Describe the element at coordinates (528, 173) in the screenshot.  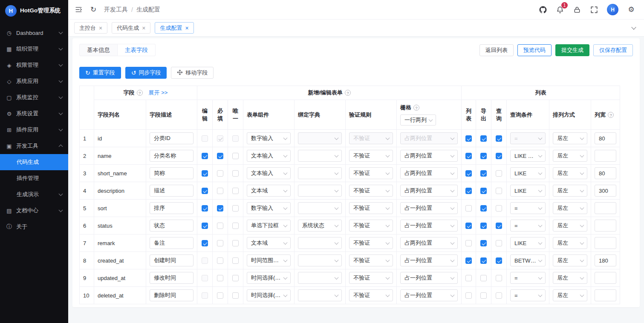
I see `query-cond-select: LIKE` at that location.